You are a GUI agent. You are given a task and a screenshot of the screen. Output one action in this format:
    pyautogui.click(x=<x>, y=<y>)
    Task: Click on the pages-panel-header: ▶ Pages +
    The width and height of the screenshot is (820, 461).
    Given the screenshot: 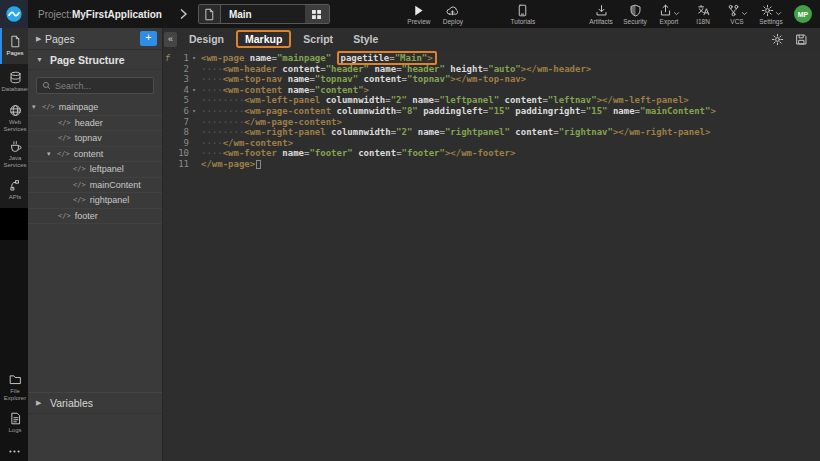 What is the action you would take?
    pyautogui.click(x=95, y=39)
    